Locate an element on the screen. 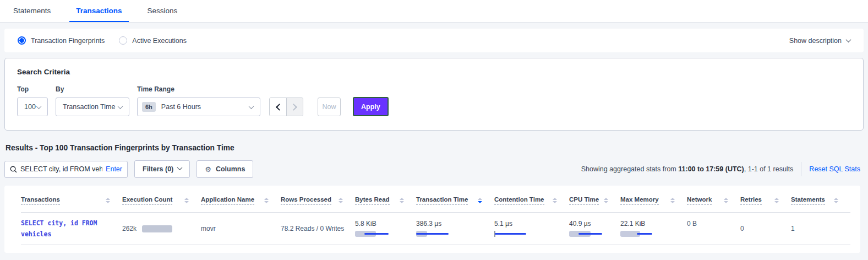  cell-retries: 0 is located at coordinates (766, 229).